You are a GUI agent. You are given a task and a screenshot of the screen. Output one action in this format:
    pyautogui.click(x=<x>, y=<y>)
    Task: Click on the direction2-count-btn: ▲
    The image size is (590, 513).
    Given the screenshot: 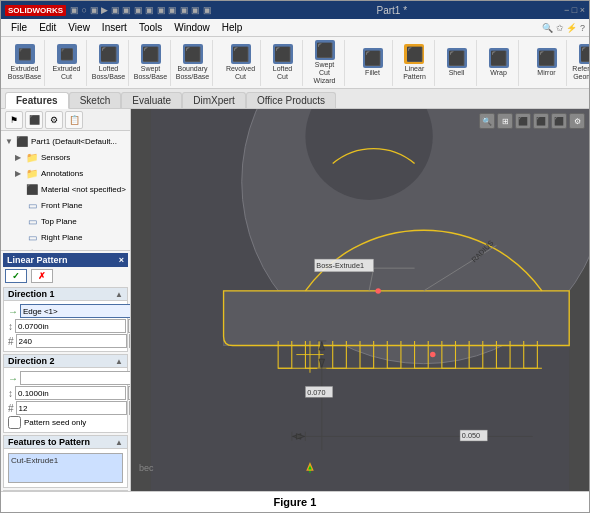 What is the action you would take?
    pyautogui.click(x=130, y=408)
    